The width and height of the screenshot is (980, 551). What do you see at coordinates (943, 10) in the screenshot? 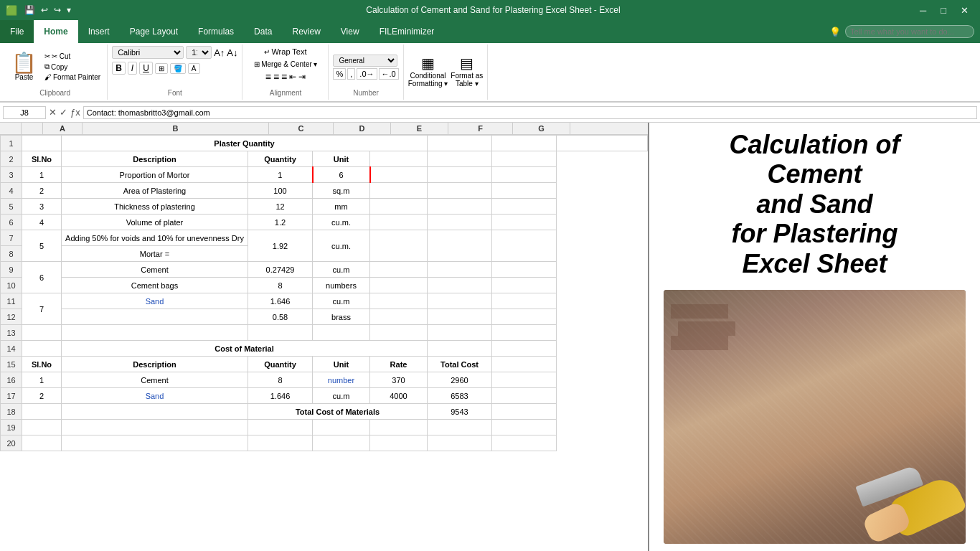
I see `maximize-button: □` at bounding box center [943, 10].